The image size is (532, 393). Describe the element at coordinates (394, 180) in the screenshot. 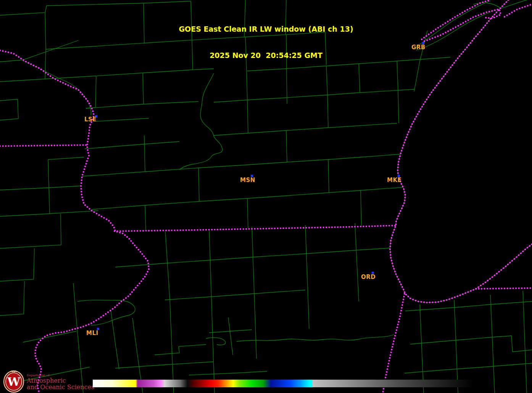

I see `station-label: MKE` at that location.